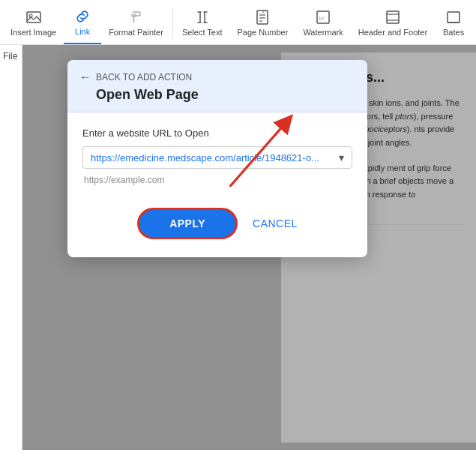 This screenshot has width=476, height=450. I want to click on file-panel-label: File, so click(10, 56).